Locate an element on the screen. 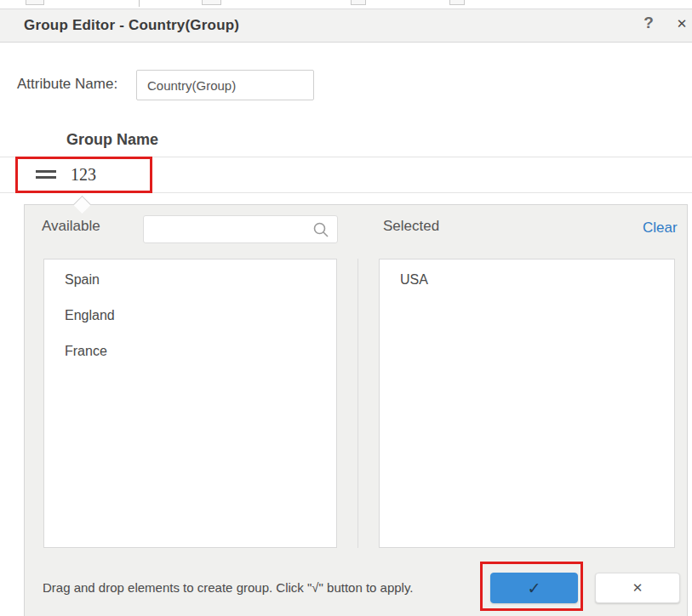 The height and width of the screenshot is (616, 692). toolbar-separator is located at coordinates (140, 3).